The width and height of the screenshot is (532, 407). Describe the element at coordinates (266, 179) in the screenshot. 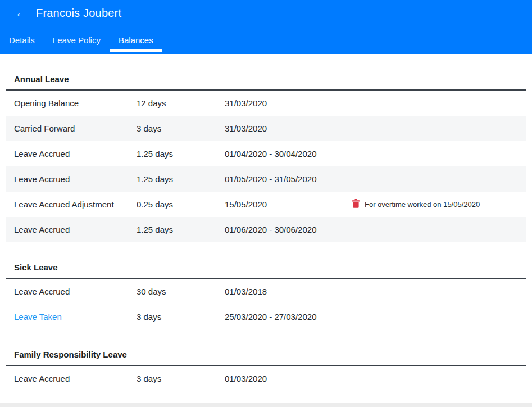

I see `table-row: Leave Accrued 1.25 days 01/05/2020 - 31/…` at that location.